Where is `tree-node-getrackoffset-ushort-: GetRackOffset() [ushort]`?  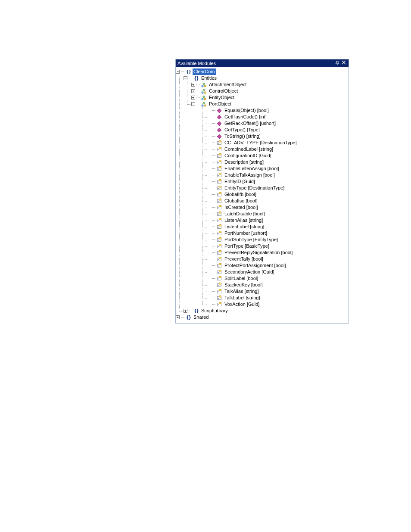 tree-node-getrackoffset-ushort-: GetRackOffset() [ushort] is located at coordinates (262, 123).